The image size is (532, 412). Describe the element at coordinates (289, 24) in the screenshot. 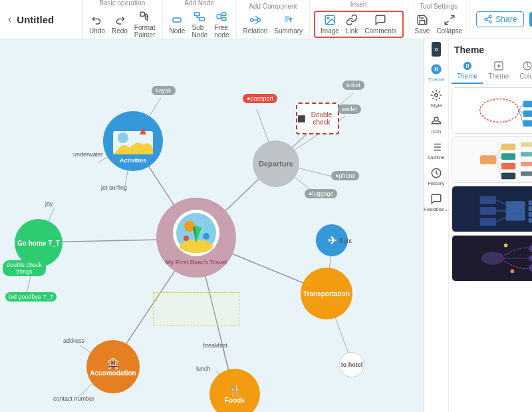

I see `summary-button: Summary` at that location.